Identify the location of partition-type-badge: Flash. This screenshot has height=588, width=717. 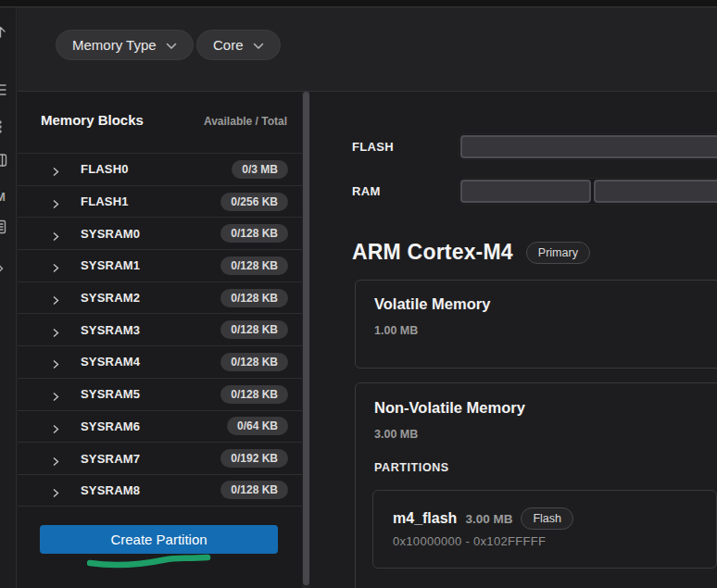
(547, 519).